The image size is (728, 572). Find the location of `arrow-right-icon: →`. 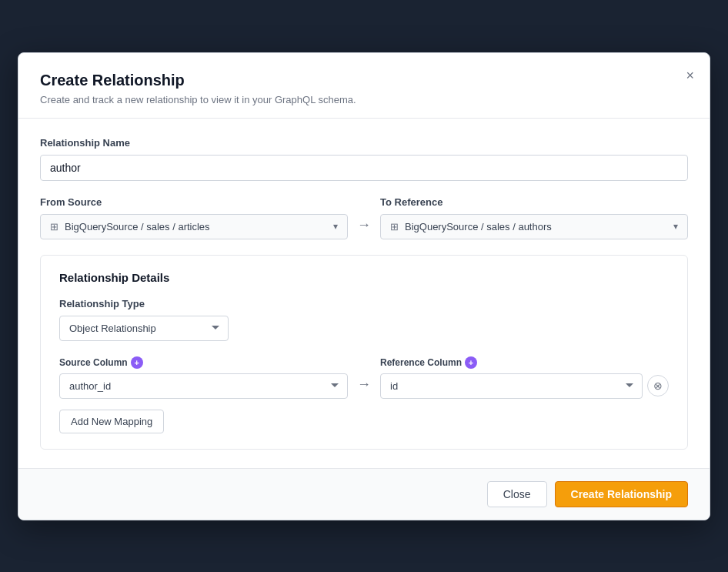

arrow-right-icon: → is located at coordinates (364, 225).